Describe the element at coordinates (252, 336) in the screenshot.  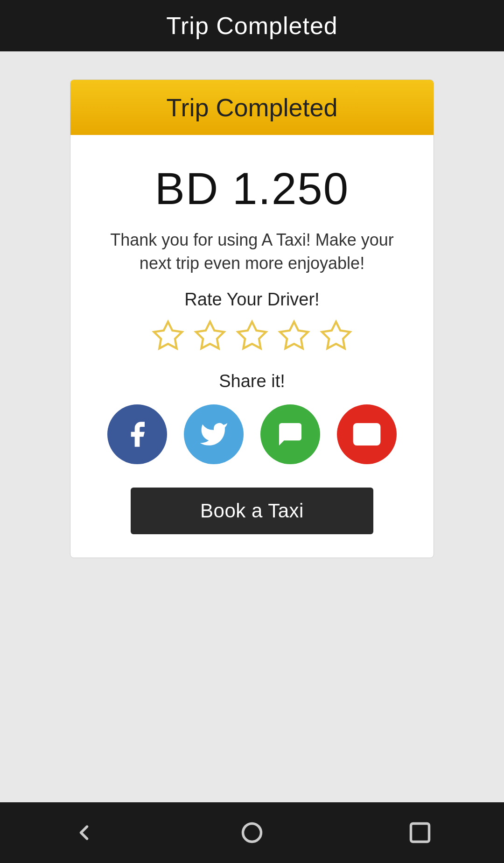
I see `star-rating` at that location.